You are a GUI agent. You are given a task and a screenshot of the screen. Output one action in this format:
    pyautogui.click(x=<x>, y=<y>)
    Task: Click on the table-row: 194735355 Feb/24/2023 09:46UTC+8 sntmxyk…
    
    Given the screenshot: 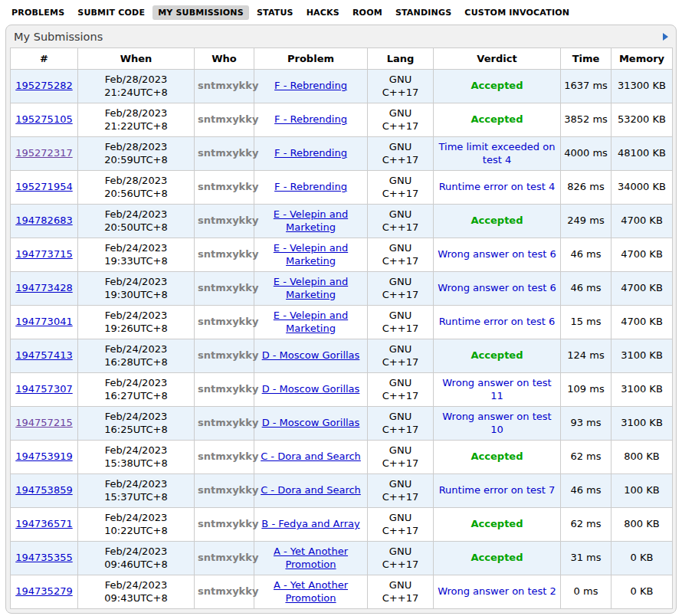 What is the action you would take?
    pyautogui.click(x=342, y=559)
    